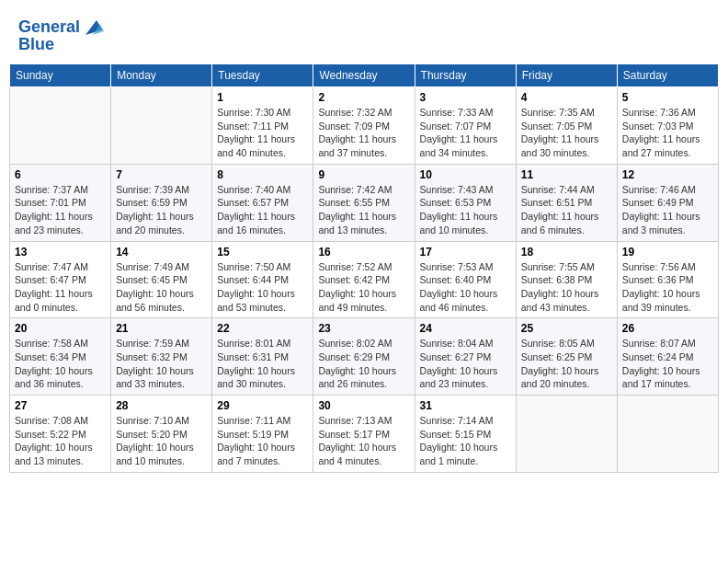  What do you see at coordinates (465, 132) in the screenshot?
I see `day-info: Sunrise: 7:33 AMSunset: 7:07 PMDaylight:…` at bounding box center [465, 132].